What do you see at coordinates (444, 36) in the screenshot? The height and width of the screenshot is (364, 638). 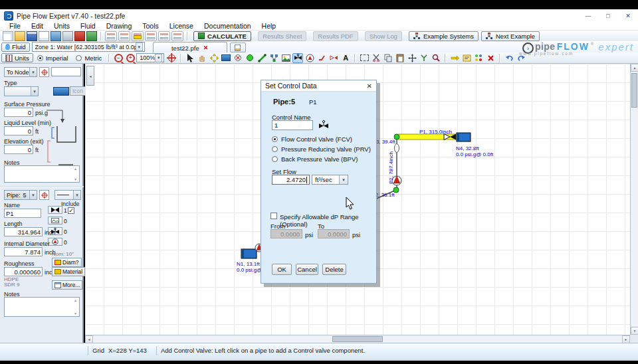 I see `example-systems-button: Example Systems` at bounding box center [444, 36].